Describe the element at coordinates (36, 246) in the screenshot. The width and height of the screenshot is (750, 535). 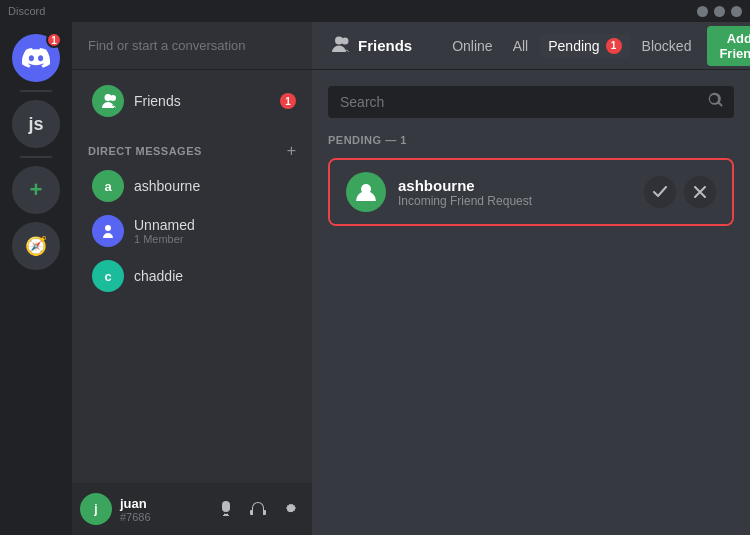
I see `explore-servers-button: 🧭` at that location.